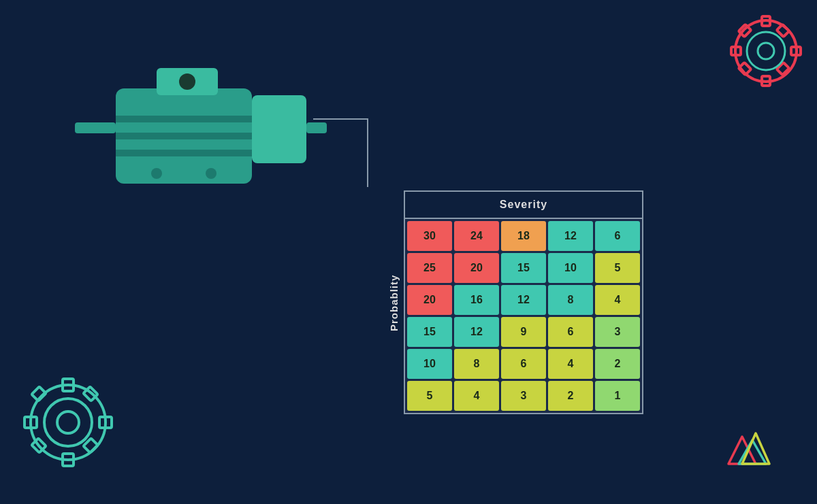 The image size is (817, 504). What do you see at coordinates (477, 396) in the screenshot?
I see `matrix-cell-r5-c1: 4` at bounding box center [477, 396].